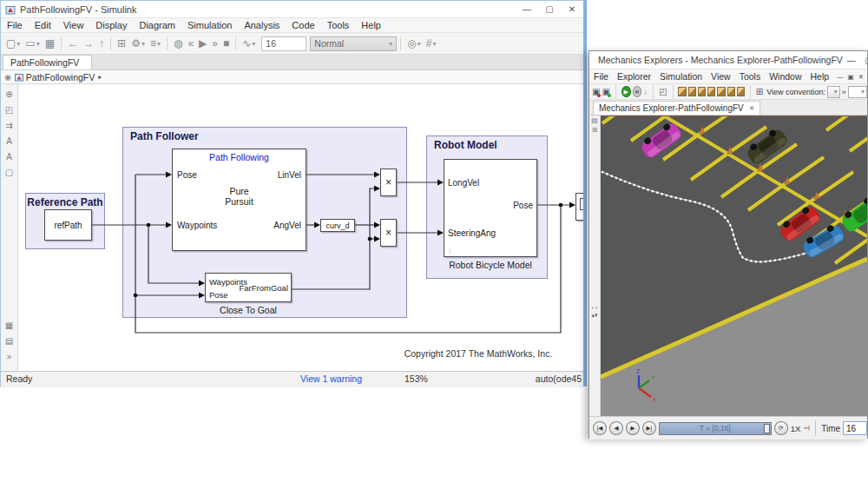 The image size is (868, 489). Describe the element at coordinates (600, 428) in the screenshot. I see `go-to-start-button: |◀` at that location.